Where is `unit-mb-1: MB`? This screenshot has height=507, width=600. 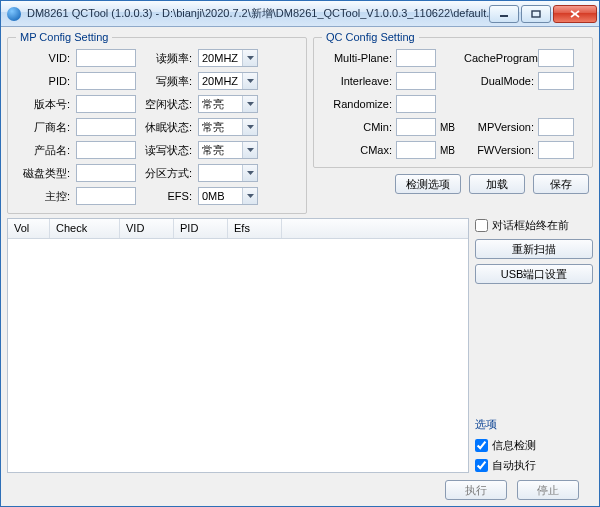
unit-mb-1: MB is located at coordinates (450, 128).